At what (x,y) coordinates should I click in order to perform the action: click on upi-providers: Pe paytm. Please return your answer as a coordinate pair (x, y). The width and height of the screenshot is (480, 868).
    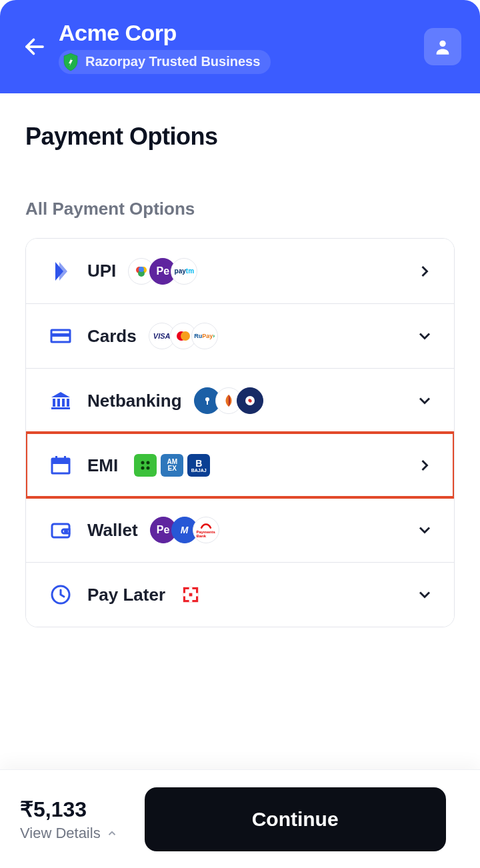
    Looking at the image, I should click on (163, 271).